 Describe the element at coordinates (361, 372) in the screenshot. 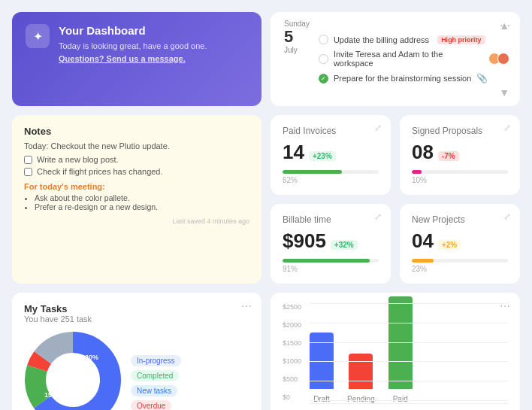

I see `bar-pending-fill` at that location.